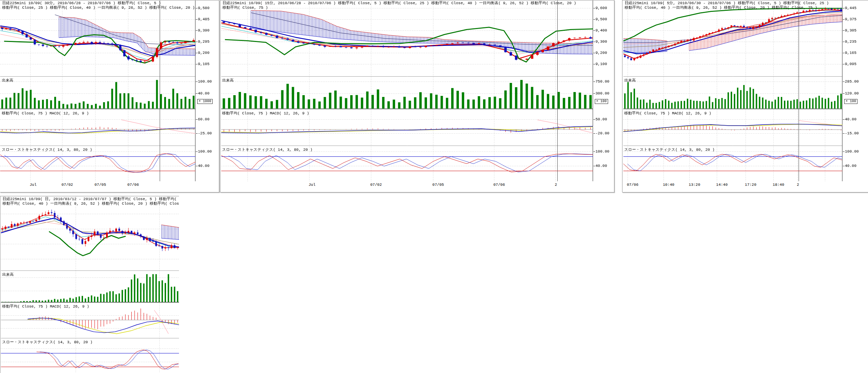  What do you see at coordinates (601, 42) in the screenshot?
I see `price-axis-label: 9,300` at bounding box center [601, 42].